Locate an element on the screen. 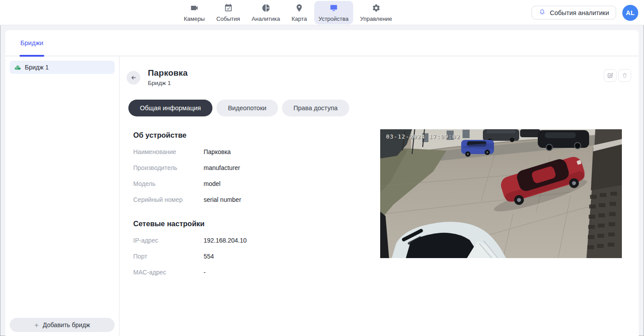 The width and height of the screenshot is (644, 336). analytics-events-button: События аналитики is located at coordinates (574, 12).